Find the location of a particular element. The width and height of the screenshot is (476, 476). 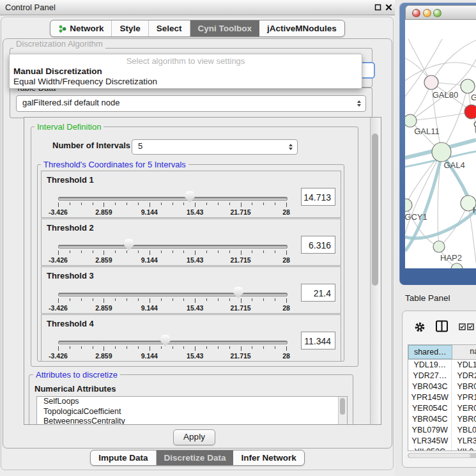

tab-cyni-toolbox: Cyni Toolbox is located at coordinates (225, 28).